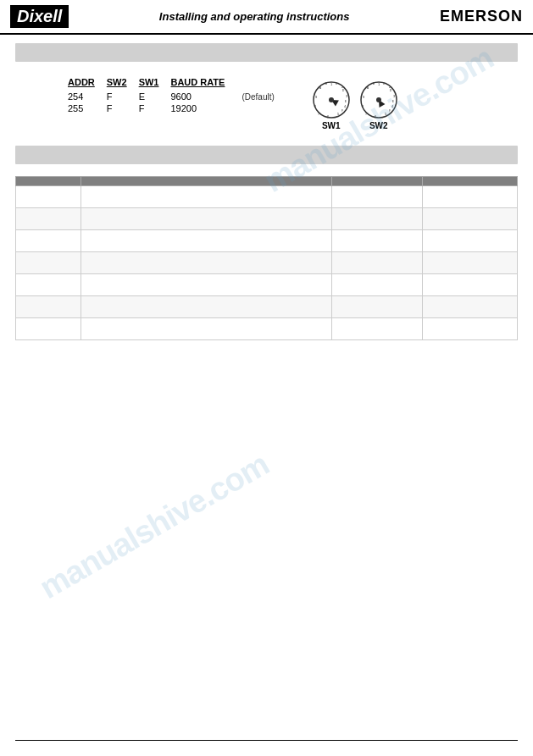  Describe the element at coordinates (87, 97) in the screenshot. I see `addr-val-1: 254` at that location.